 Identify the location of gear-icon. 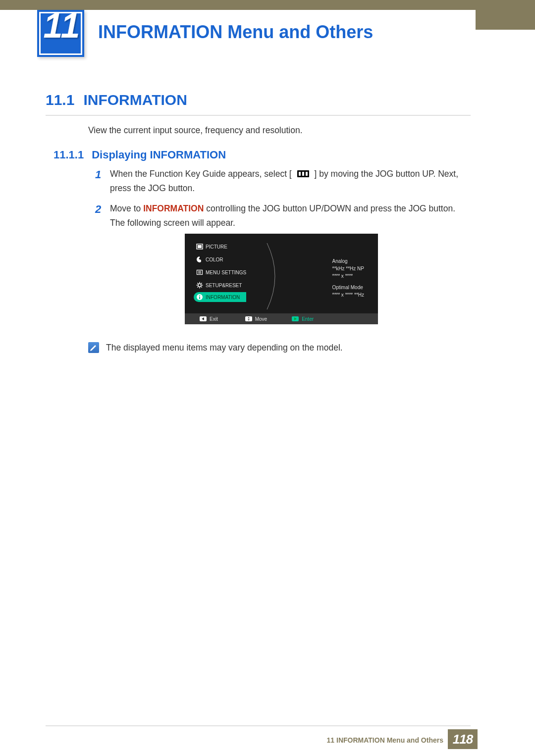
(200, 285).